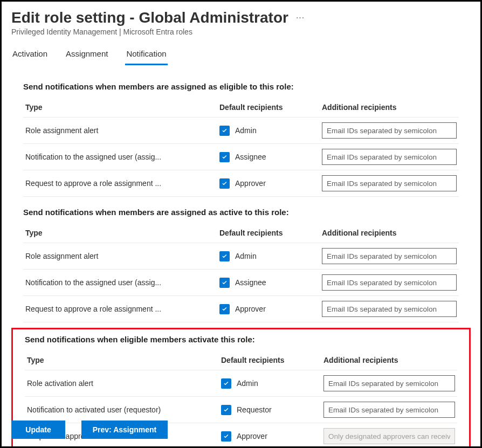  Describe the element at coordinates (125, 430) in the screenshot. I see `prev-assignment-button: Prev: Assignment` at that location.